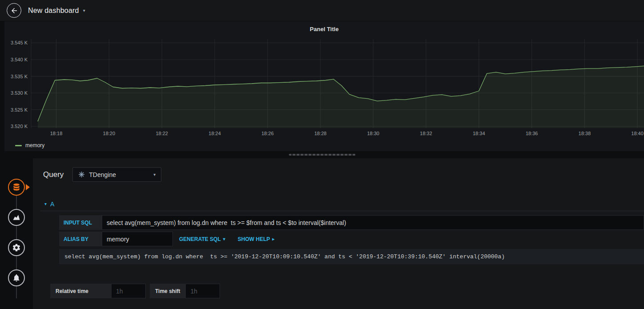 The height and width of the screenshot is (309, 644). I want to click on query-header: Query TDengine ▾, so click(339, 174).